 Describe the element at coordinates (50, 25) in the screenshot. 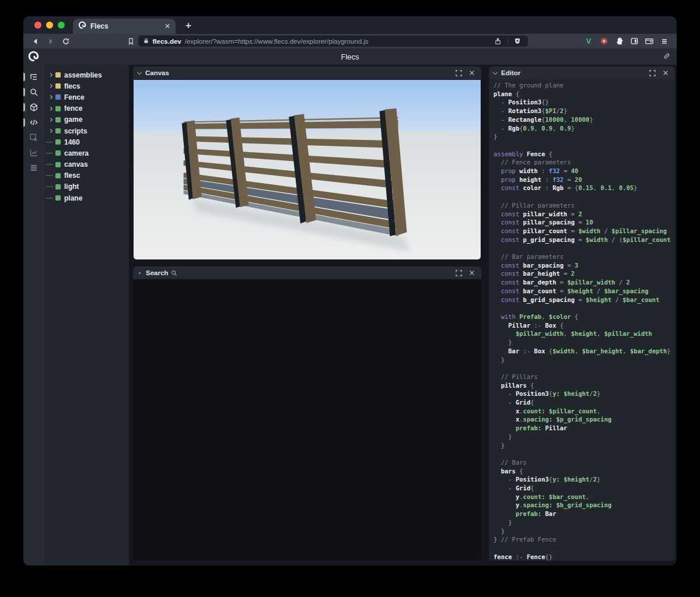

I see `minimize-window-button` at that location.